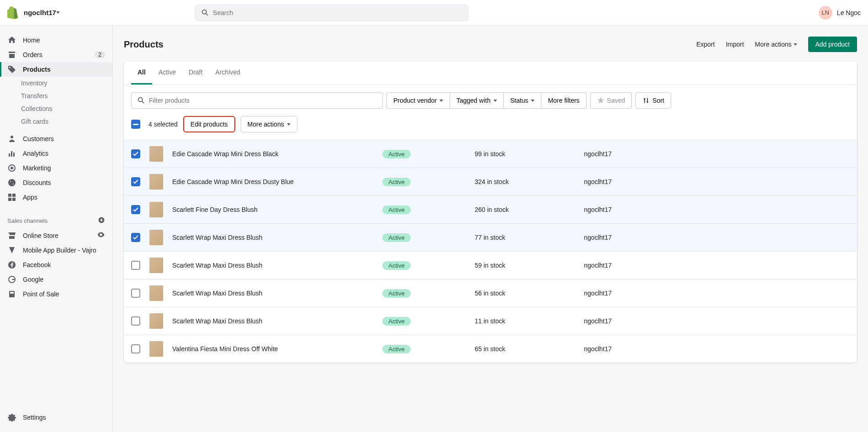 This screenshot has width=868, height=432. What do you see at coordinates (228, 73) in the screenshot?
I see `tab-archived: Archived` at bounding box center [228, 73].